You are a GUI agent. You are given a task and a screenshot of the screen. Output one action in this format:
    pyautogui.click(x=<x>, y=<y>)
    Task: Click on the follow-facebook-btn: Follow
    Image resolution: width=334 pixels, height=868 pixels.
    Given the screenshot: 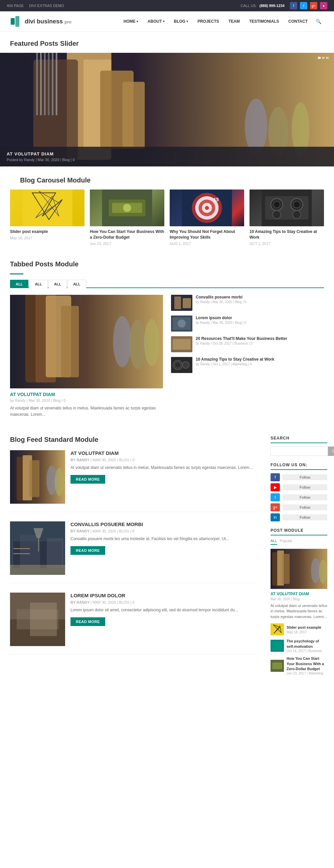 What is the action you would take?
    pyautogui.click(x=305, y=477)
    